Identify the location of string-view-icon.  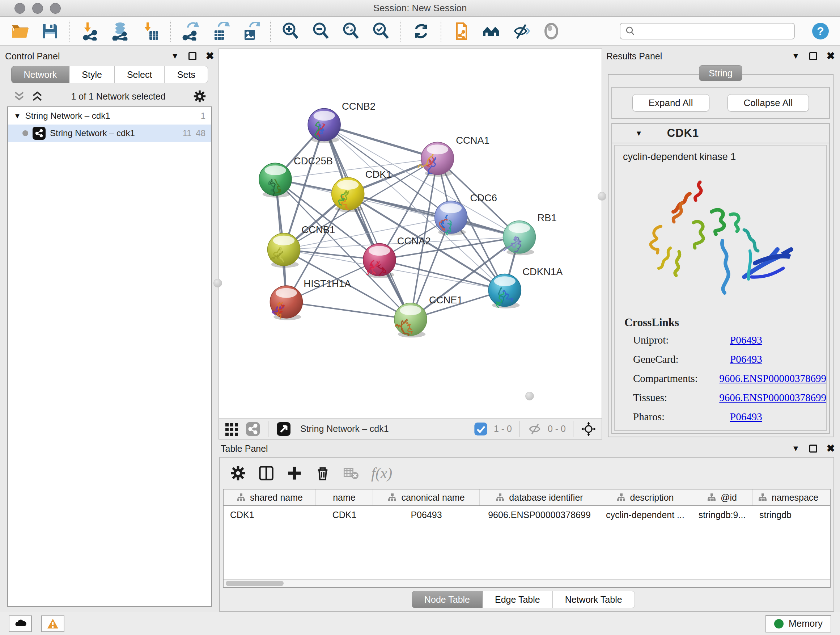
(253, 429).